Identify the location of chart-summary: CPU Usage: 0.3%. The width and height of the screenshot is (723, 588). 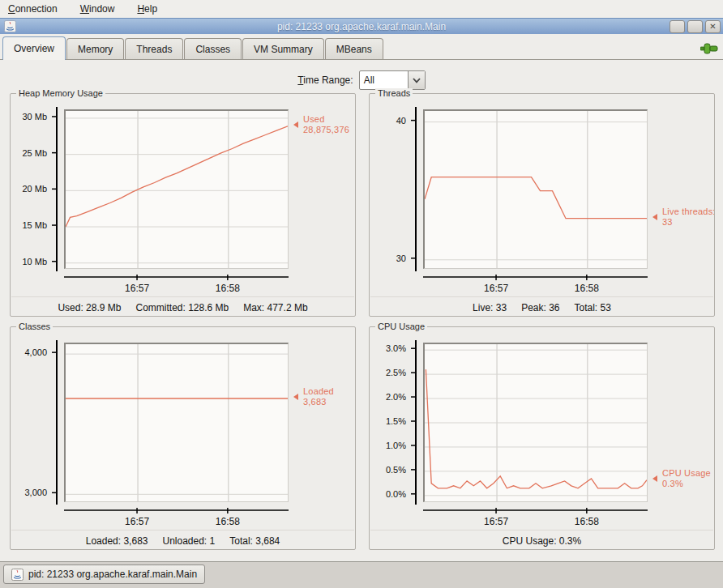
(541, 538).